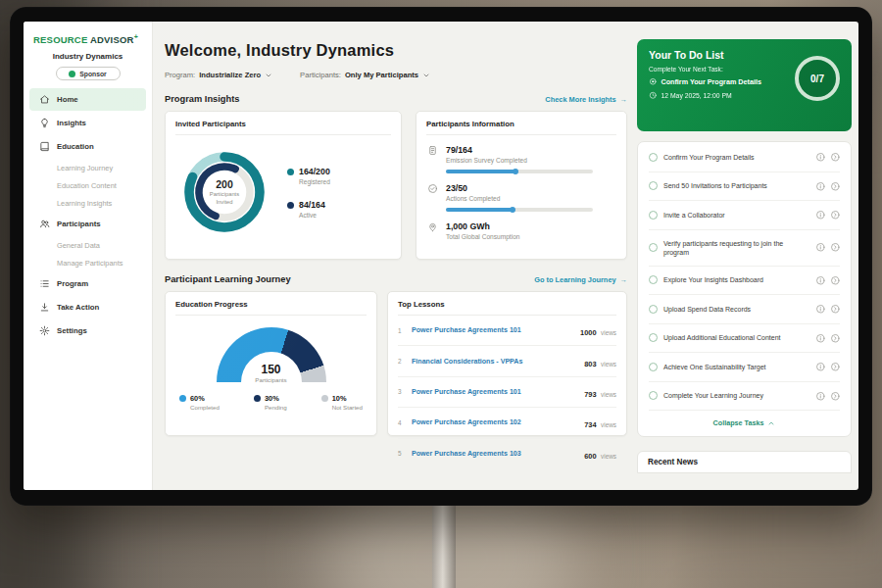  I want to click on lesson-views: 600 views, so click(600, 454).